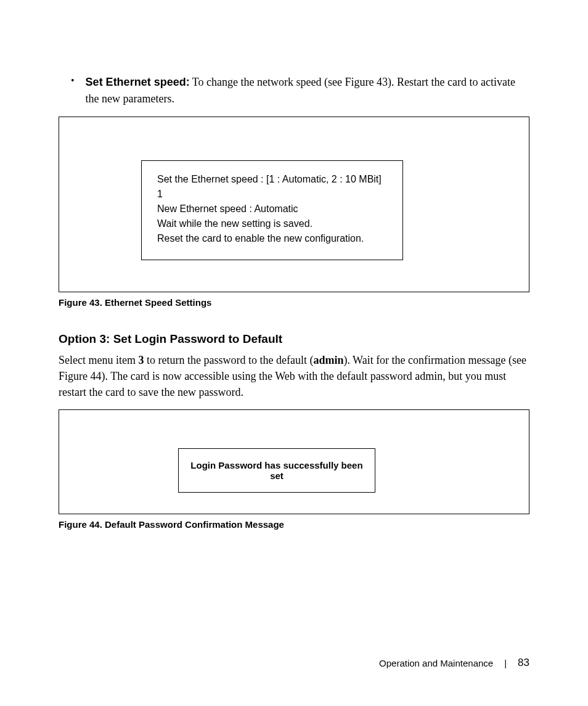 The height and width of the screenshot is (706, 588). I want to click on body-text-d: admin, so click(328, 360).